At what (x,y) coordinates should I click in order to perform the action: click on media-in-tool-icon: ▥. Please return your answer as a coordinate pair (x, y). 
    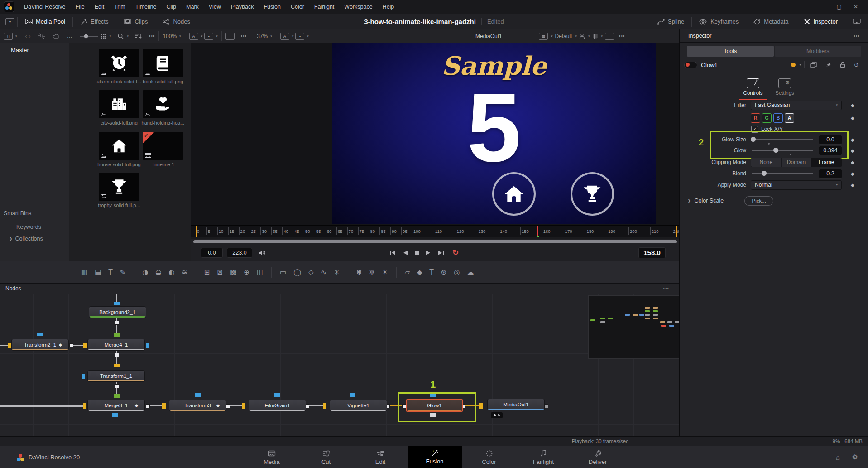
    Looking at the image, I should click on (84, 272).